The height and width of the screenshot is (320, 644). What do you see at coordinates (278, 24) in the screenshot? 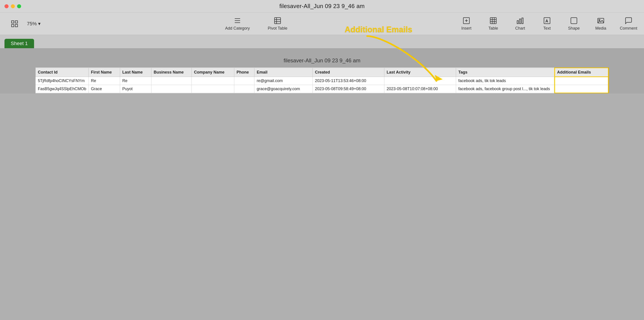
I see `toolbar-pivot-table: Pivot Table` at bounding box center [278, 24].